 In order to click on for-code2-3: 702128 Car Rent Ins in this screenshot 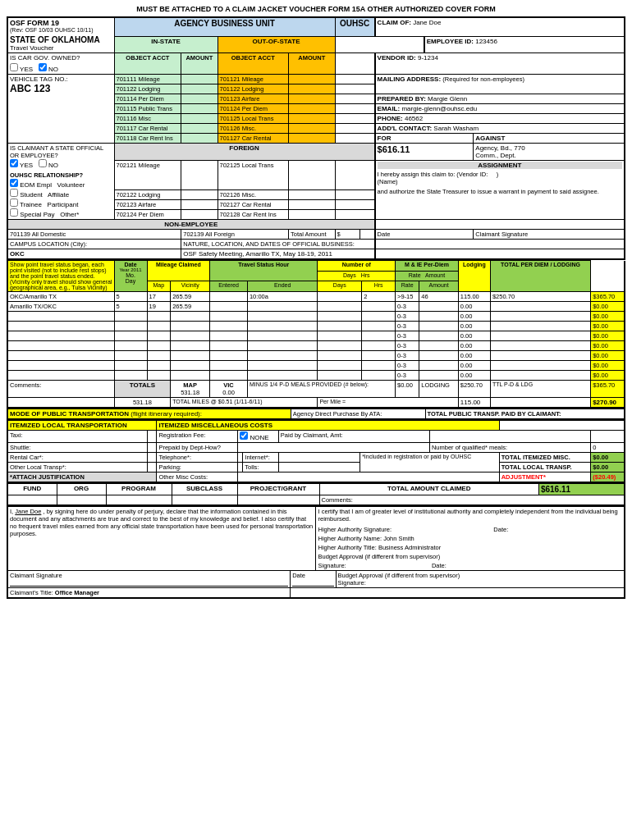, I will do `click(253, 215)`.